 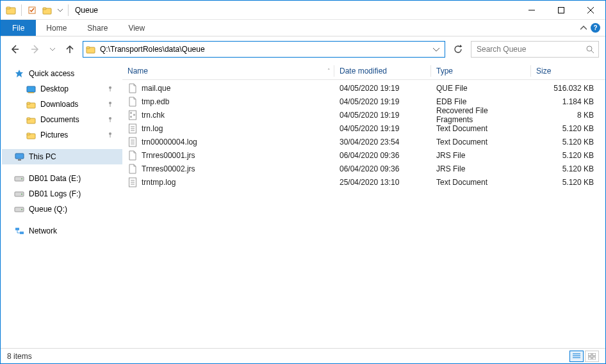 I want to click on tree-label: Queue (Q:), so click(x=48, y=209).